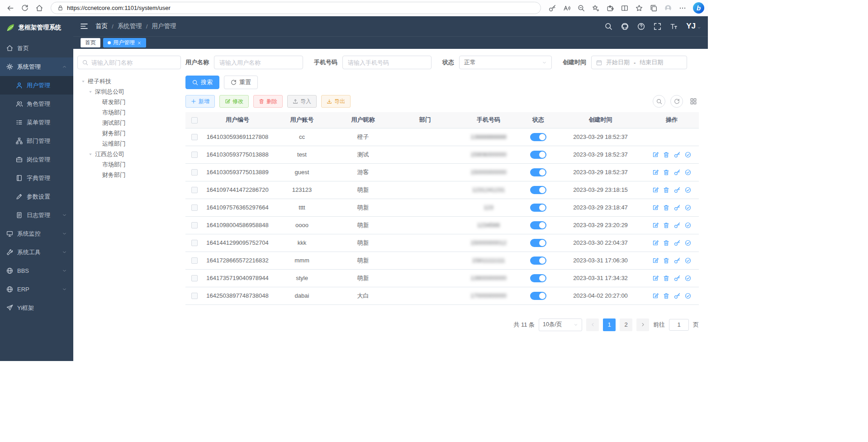  I want to click on hamburger-icon, so click(84, 26).